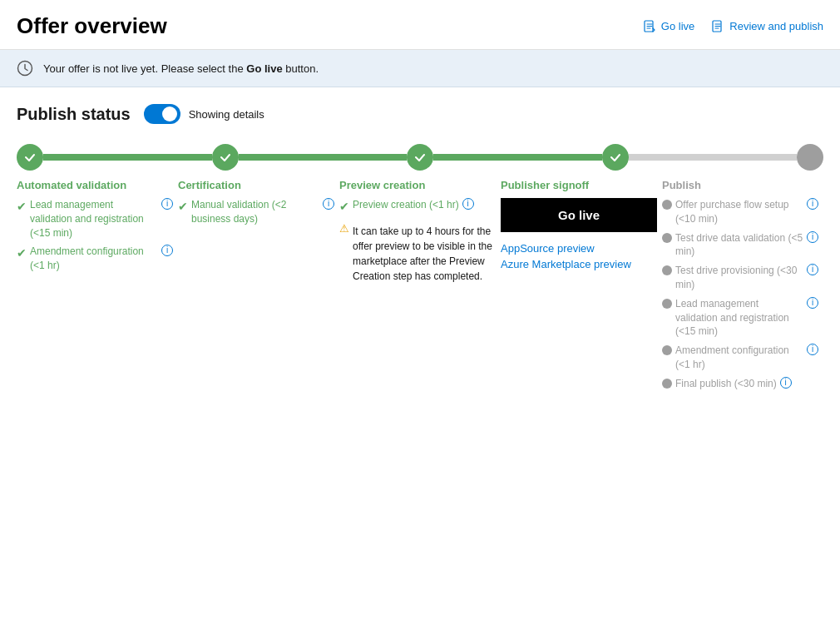 The image size is (840, 624). Describe the element at coordinates (420, 288) in the screenshot. I see `step-preview-creation: Preview creation ✔ Preview creation (<1 …` at that location.